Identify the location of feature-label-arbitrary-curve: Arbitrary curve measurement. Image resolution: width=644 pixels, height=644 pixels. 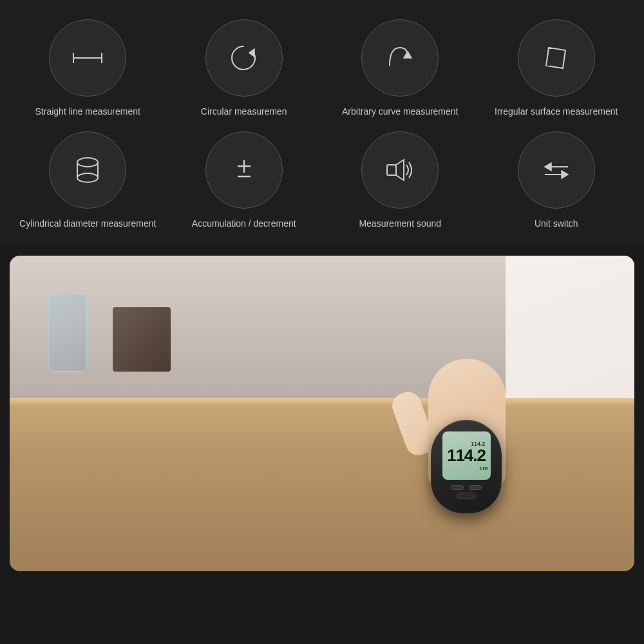
(401, 112).